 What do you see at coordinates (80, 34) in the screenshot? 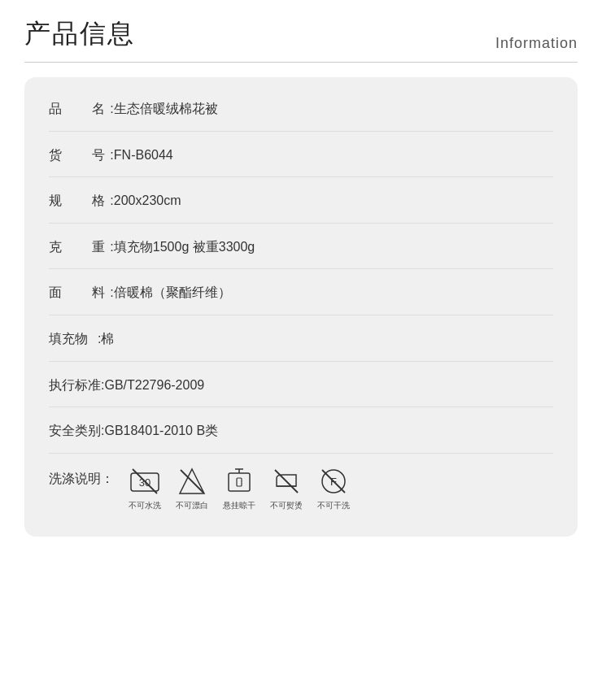
I see `page-title: 产品信息` at bounding box center [80, 34].